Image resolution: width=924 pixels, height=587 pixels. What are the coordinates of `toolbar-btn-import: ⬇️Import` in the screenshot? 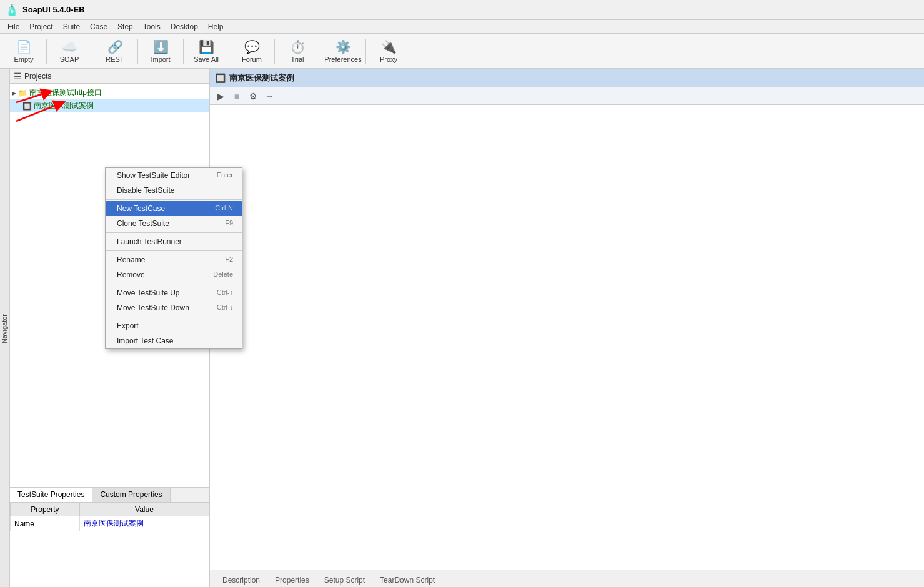 It's located at (161, 51).